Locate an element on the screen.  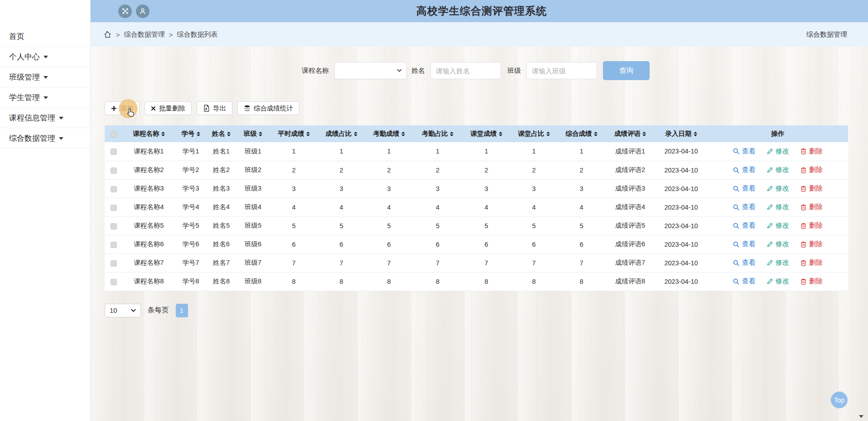
sidebar-item-0: 首页 is located at coordinates (45, 36).